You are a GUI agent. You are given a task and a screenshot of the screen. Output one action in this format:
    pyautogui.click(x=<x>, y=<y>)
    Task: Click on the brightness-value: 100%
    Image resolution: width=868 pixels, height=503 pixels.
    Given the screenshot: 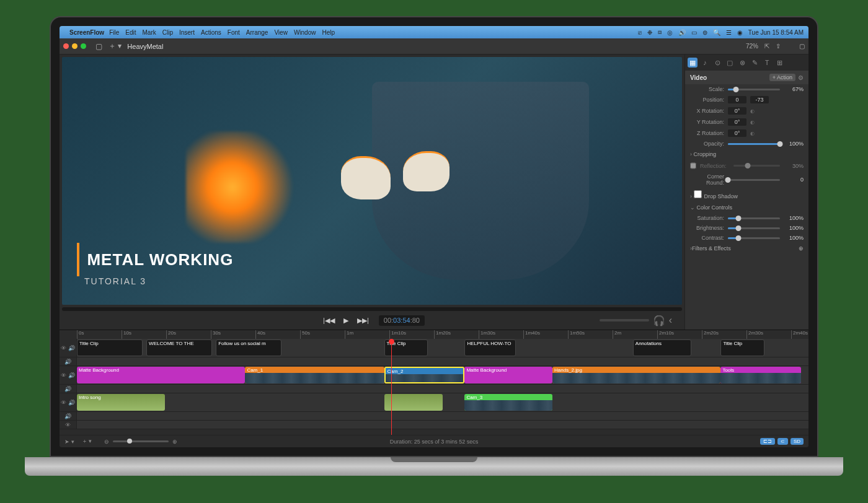 What is the action you would take?
    pyautogui.click(x=794, y=228)
    